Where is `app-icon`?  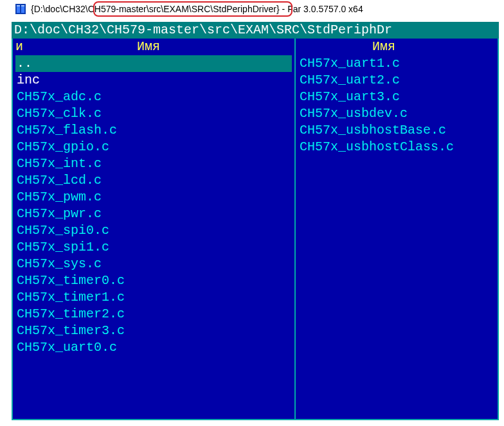 app-icon is located at coordinates (21, 9).